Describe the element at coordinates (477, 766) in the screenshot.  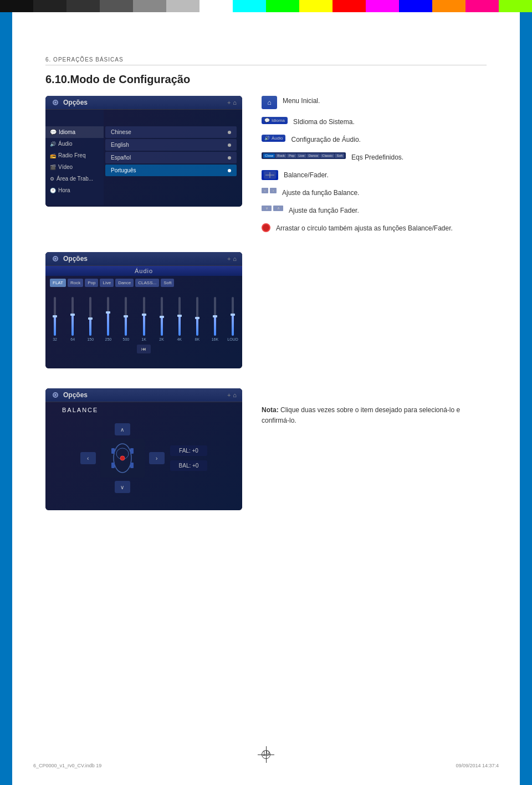
I see `footer-right: 09/09/2014 14:37:4` at that location.